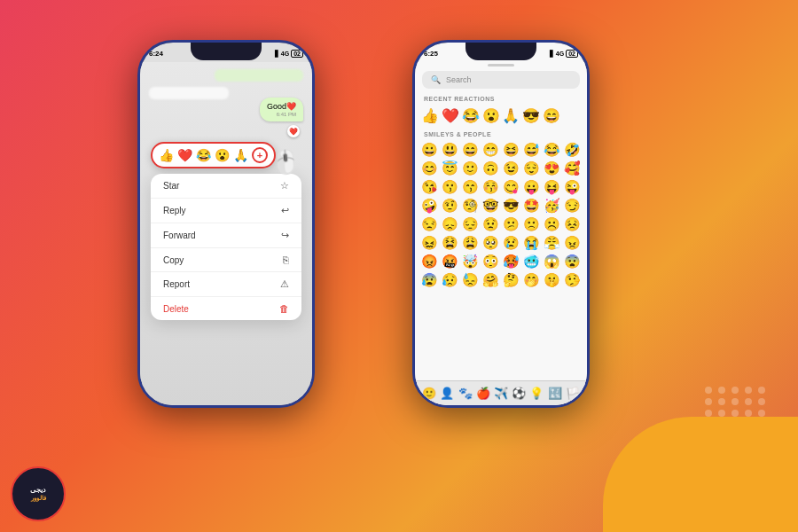  Describe the element at coordinates (284, 309) in the screenshot. I see `delete-icon: 🗑` at that location.